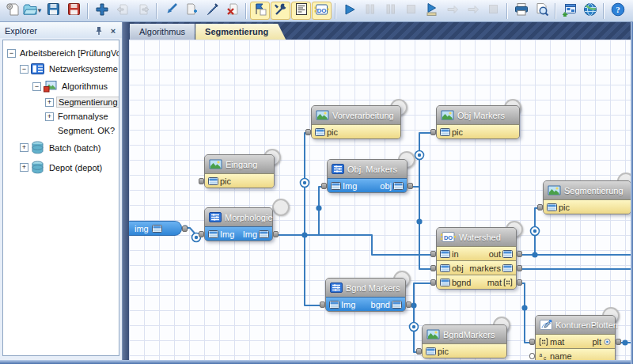  Describe the element at coordinates (370, 11) in the screenshot. I see `pause-icon` at that location.